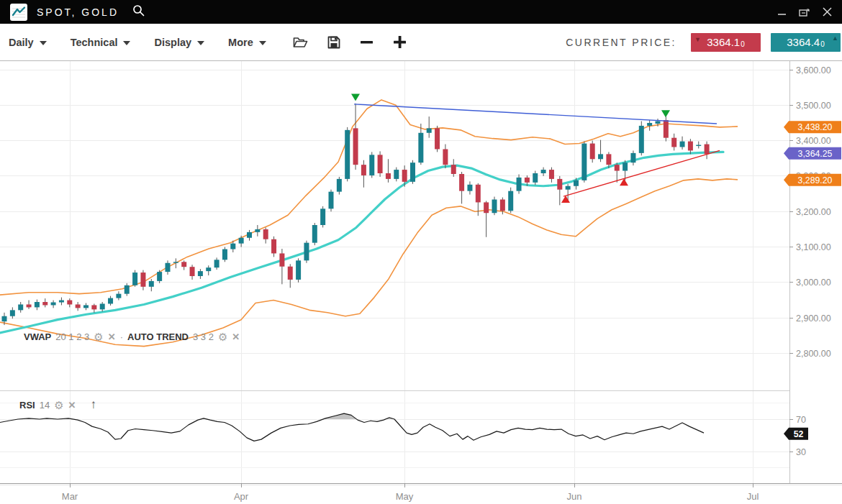 The image size is (842, 504). Describe the element at coordinates (725, 42) in the screenshot. I see `bid-price-badge: ▼ 3364.1 0` at that location.